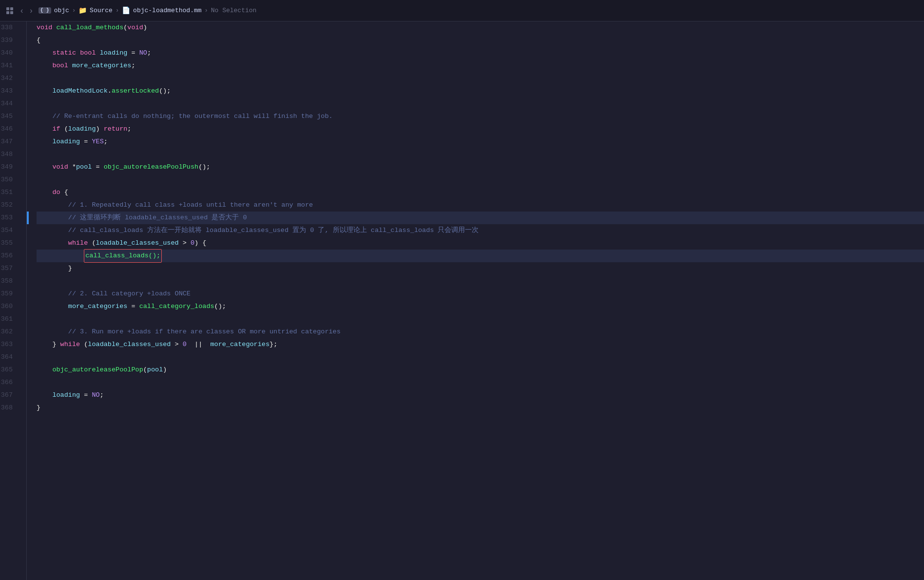 Image resolution: width=924 pixels, height=580 pixels. What do you see at coordinates (481, 116) in the screenshot?
I see `table-row: // Re-entrant calls do nothing; the oute…` at bounding box center [481, 116].